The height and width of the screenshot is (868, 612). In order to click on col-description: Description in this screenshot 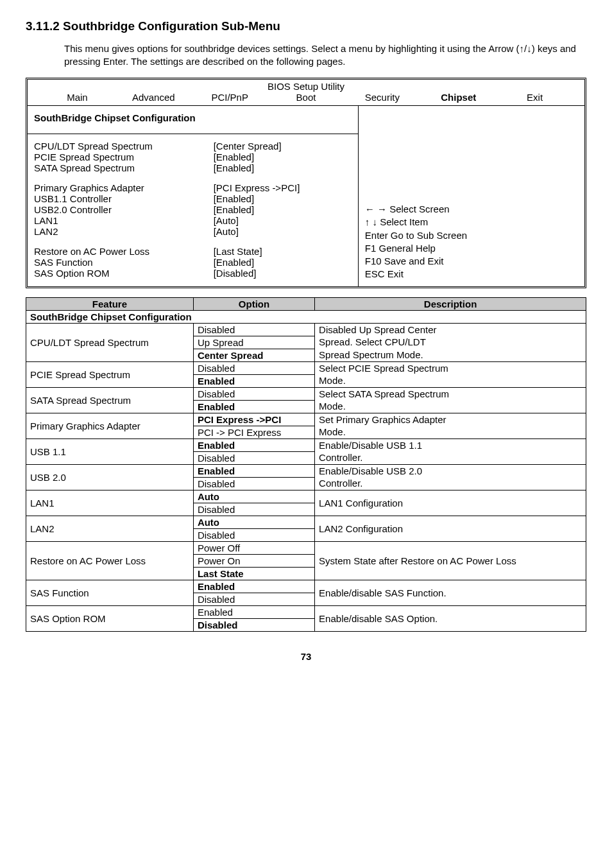, I will do `click(450, 304)`.